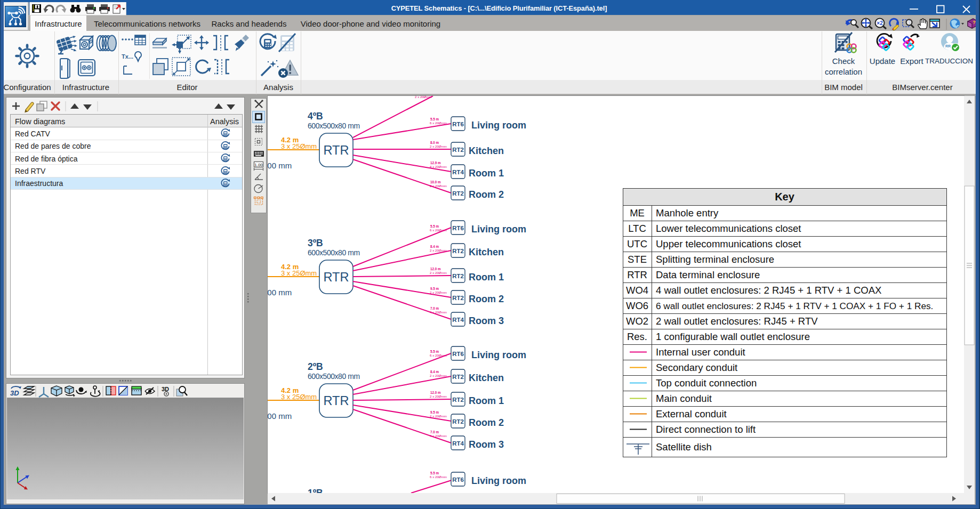  I want to click on svg-text: Tx..., so click(127, 56).